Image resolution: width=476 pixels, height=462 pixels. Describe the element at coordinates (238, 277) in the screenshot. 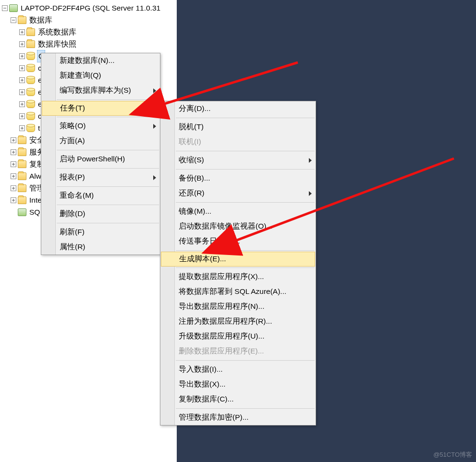

I see `menu-item-extract-dtap: 提取数据层应用程序(X)...` at that location.